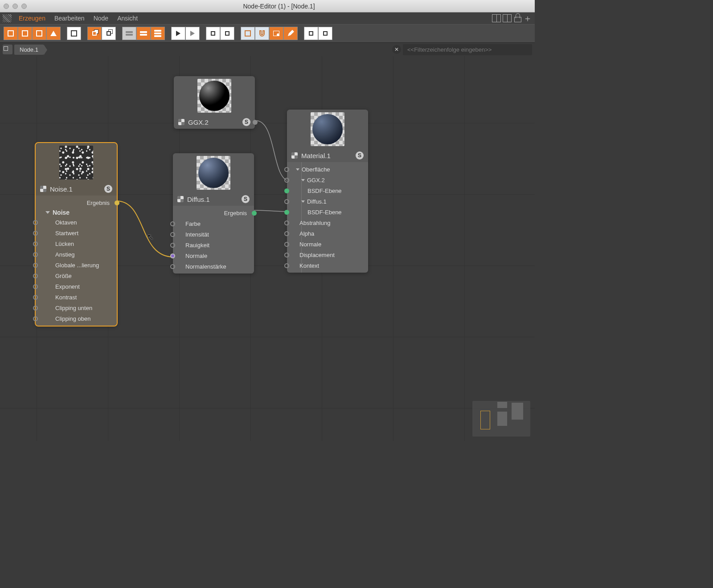 The width and height of the screenshot is (713, 588). Describe the element at coordinates (74, 33) in the screenshot. I see `tool-import` at that location.